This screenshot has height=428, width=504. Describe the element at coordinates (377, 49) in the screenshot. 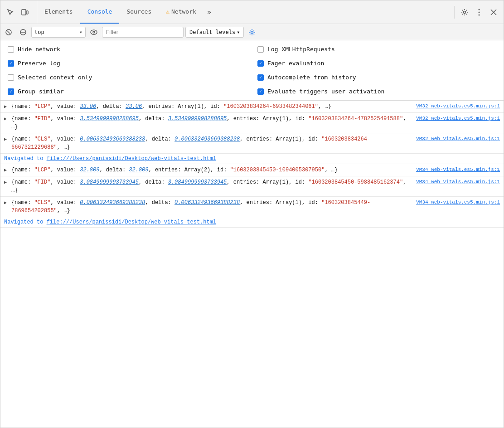

I see `setting-log-xml: Log XMLHttpRequests` at that location.